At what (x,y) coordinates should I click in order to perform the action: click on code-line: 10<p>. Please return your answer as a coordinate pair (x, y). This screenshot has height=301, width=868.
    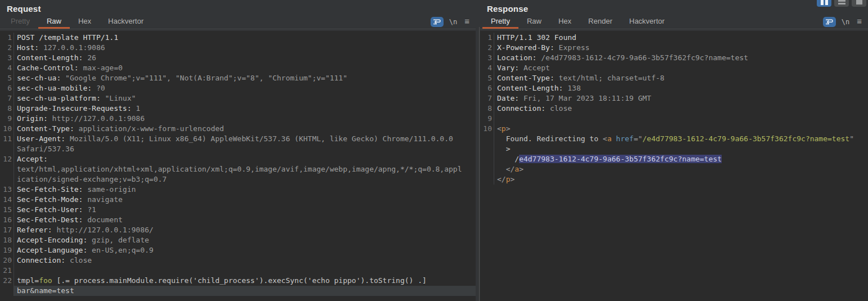
    Looking at the image, I should click on (674, 129).